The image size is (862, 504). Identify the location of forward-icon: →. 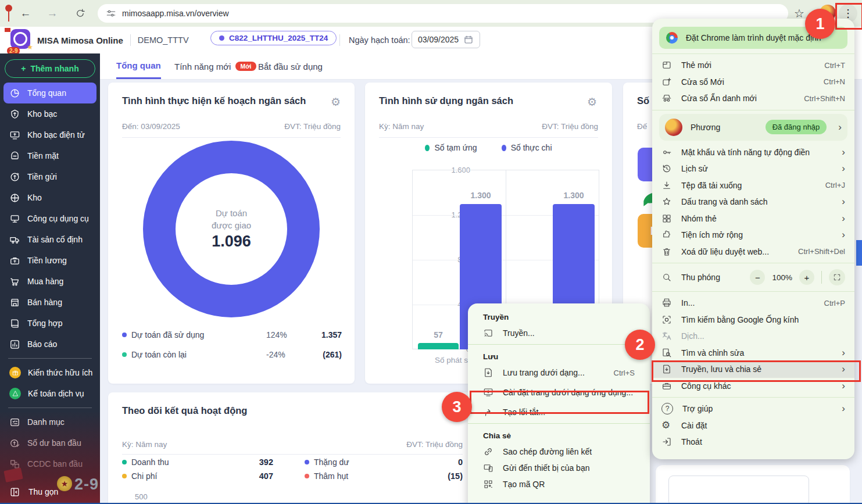
(52, 13).